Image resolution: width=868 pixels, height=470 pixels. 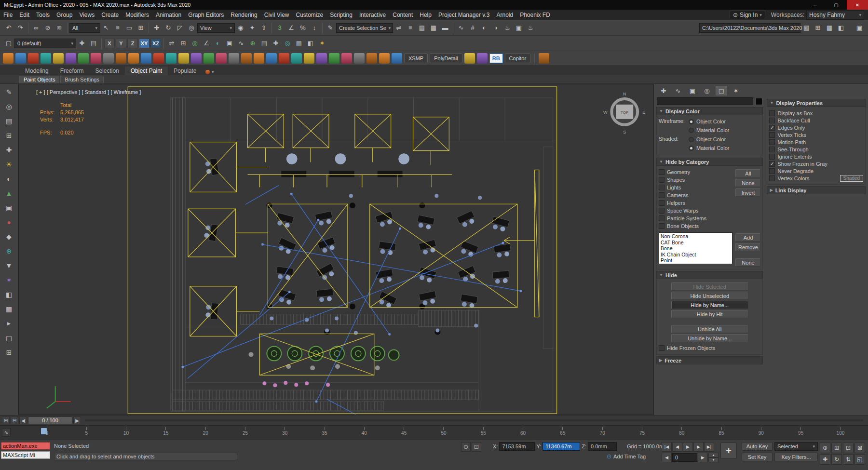 I want to click on subtab-paint-objects: Paint Objects, so click(x=40, y=80).